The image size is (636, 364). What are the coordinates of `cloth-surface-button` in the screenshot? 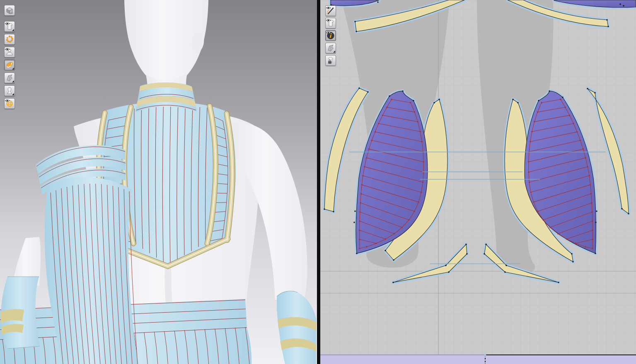 It's located at (10, 78).